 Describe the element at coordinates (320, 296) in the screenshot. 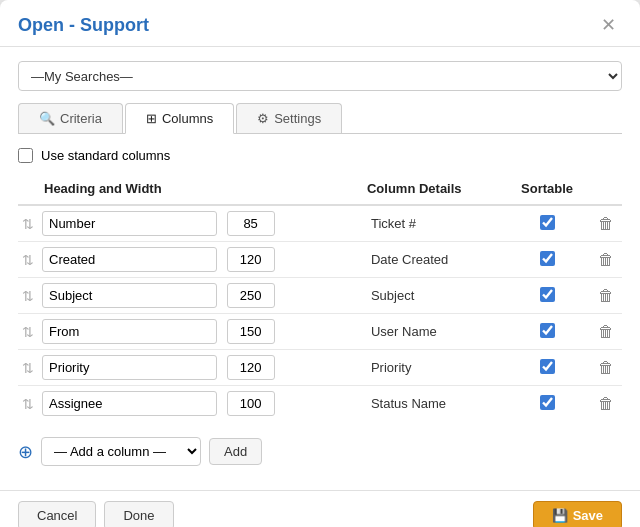

I see `table-row: ⇅ Subject 🗑` at that location.